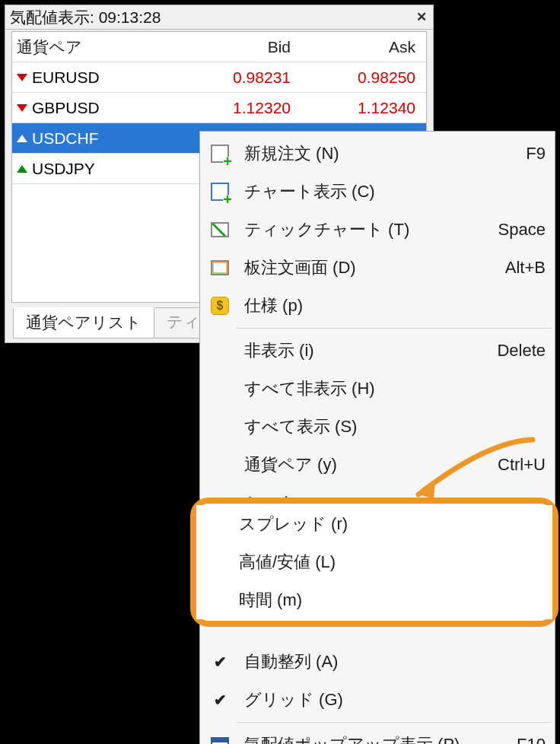 The image size is (560, 744). I want to click on symbol-label: EURUSD, so click(65, 78).